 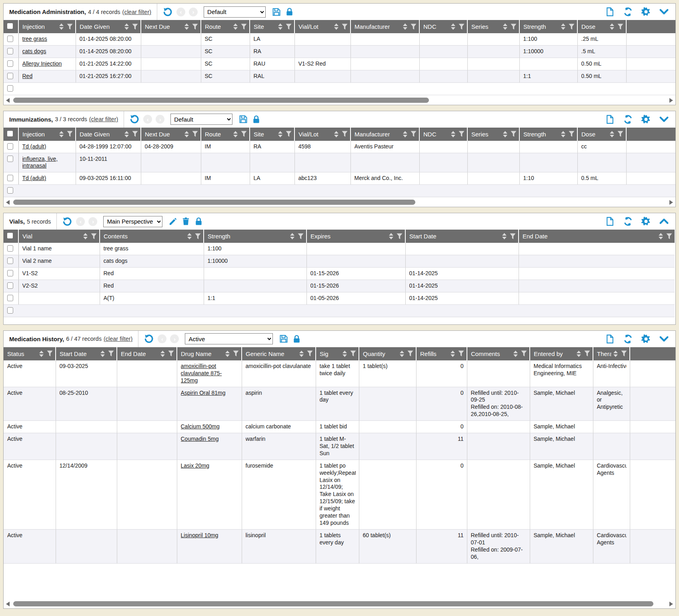 What do you see at coordinates (200, 439) in the screenshot?
I see `record-link: Coumadin 5mg` at bounding box center [200, 439].